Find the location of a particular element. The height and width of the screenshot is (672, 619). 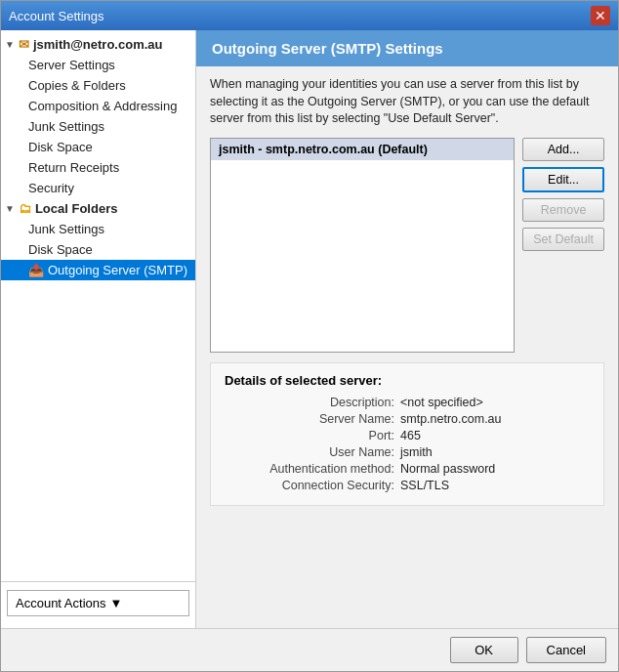

details-title: Details of selected server: is located at coordinates (407, 381).